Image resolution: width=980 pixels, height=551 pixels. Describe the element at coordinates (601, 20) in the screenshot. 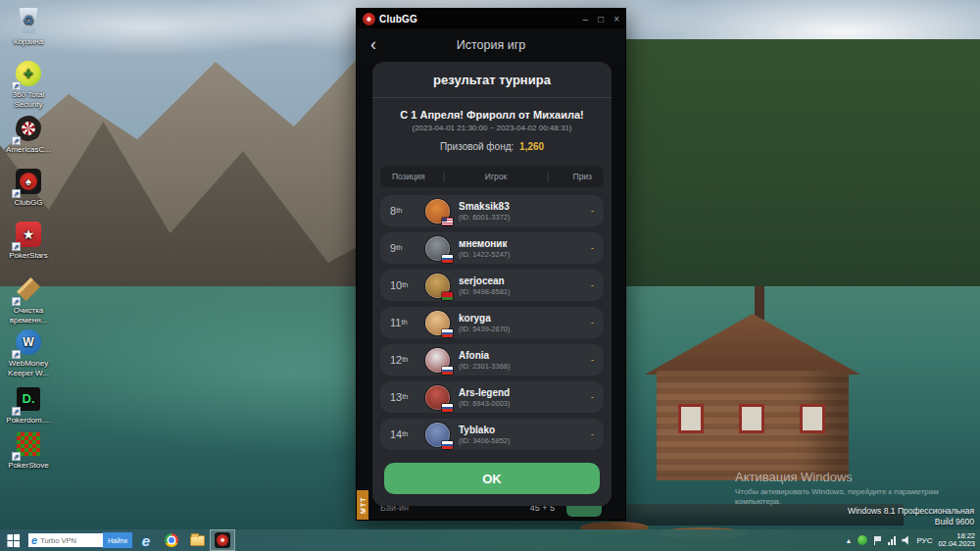

I see `maximize-button: □` at that location.